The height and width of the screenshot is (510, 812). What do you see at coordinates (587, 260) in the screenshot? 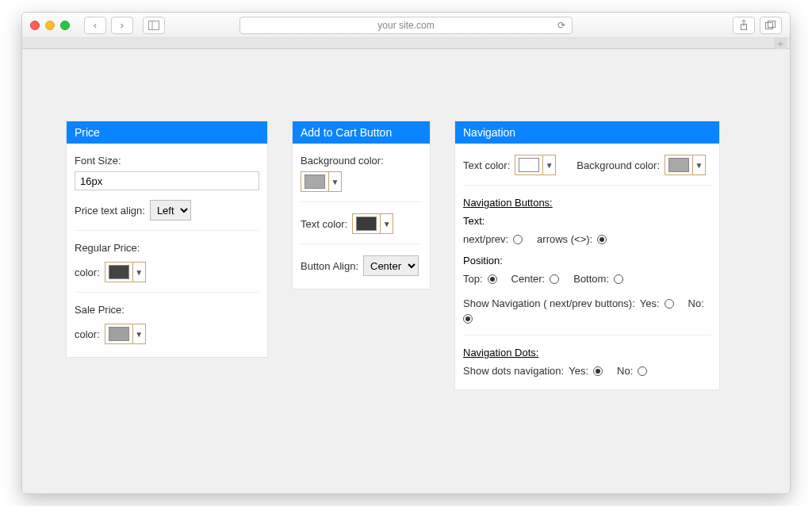
I see `position-header: Position:` at bounding box center [587, 260].